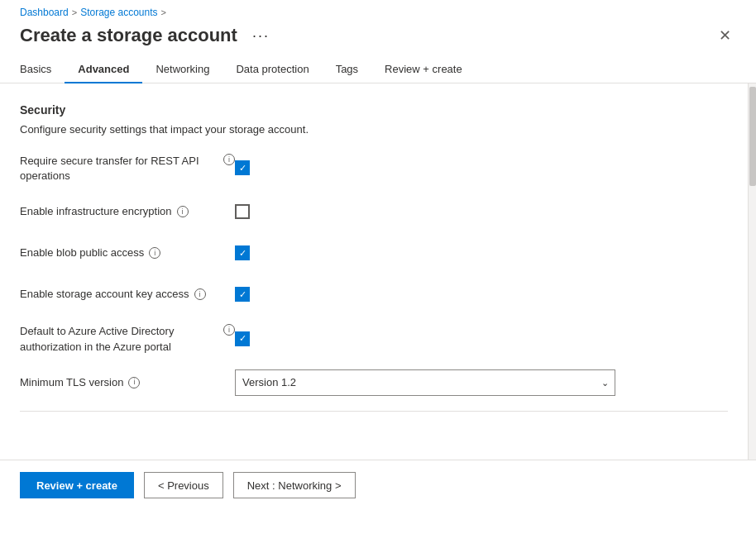 Image resolution: width=756 pixels, height=548 pixels. I want to click on check-icon-blob-public-access: ✓, so click(243, 253).